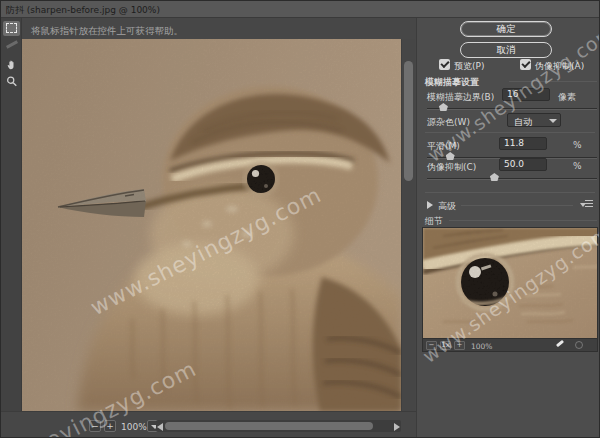 This screenshot has height=438, width=600. What do you see at coordinates (482, 346) in the screenshot?
I see `loupe-zoom-level: 100%` at bounding box center [482, 346].